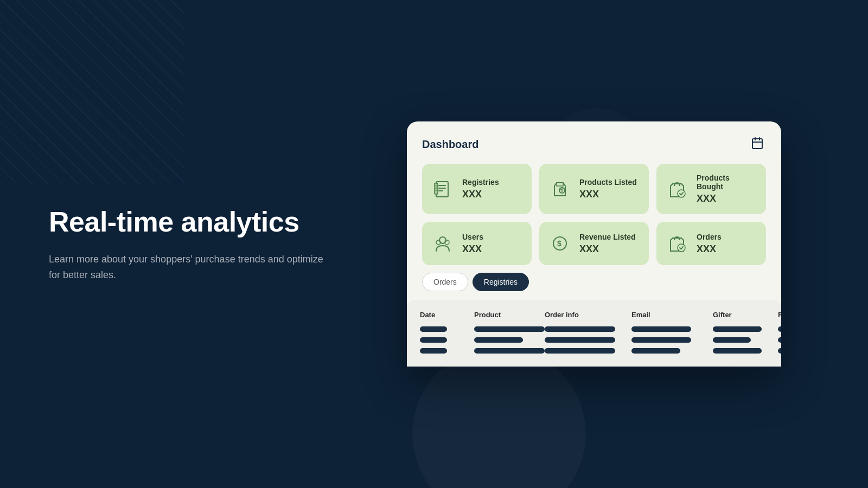 The width and height of the screenshot is (868, 488). I want to click on revenue-listed-info: Revenue Listed XXX, so click(608, 244).